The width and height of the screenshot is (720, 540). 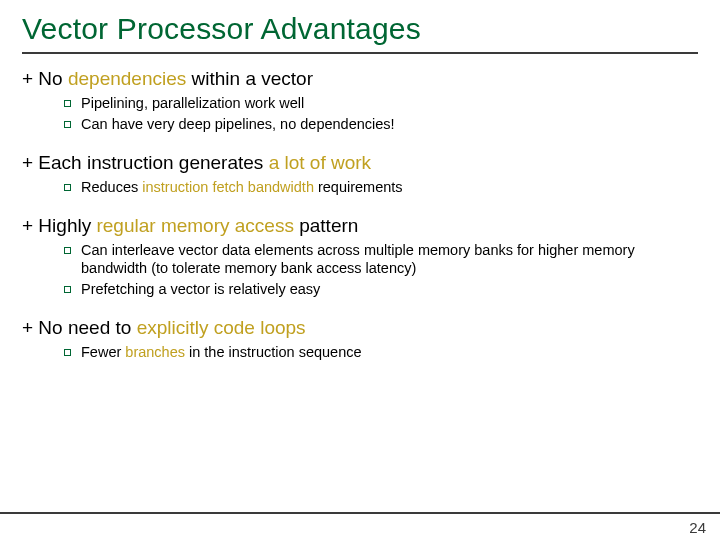 I want to click on point-text-accent: explicitly code loops, so click(x=222, y=328).